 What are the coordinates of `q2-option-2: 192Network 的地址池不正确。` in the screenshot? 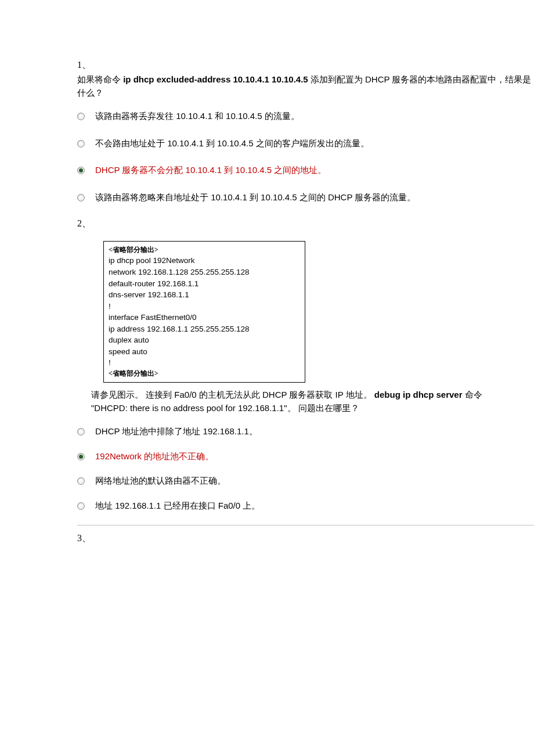 It's located at (305, 456).